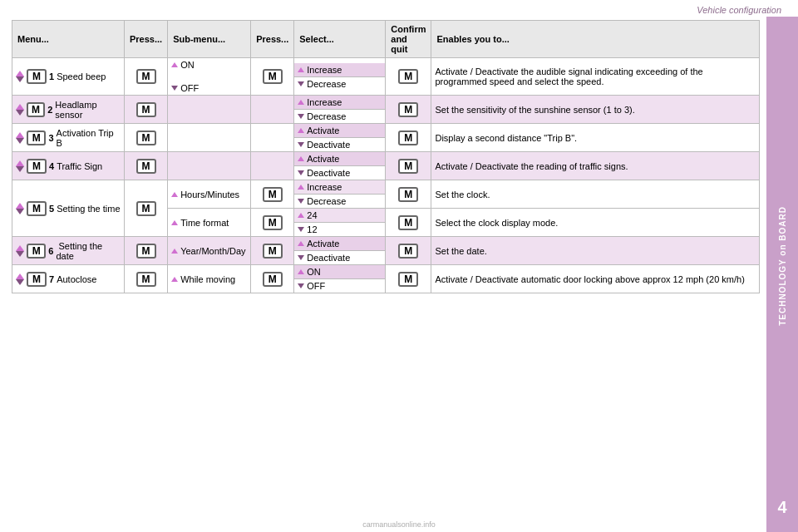 Image resolution: width=798 pixels, height=532 pixels. What do you see at coordinates (146, 209) in the screenshot?
I see `press-cell-5: M` at bounding box center [146, 209].